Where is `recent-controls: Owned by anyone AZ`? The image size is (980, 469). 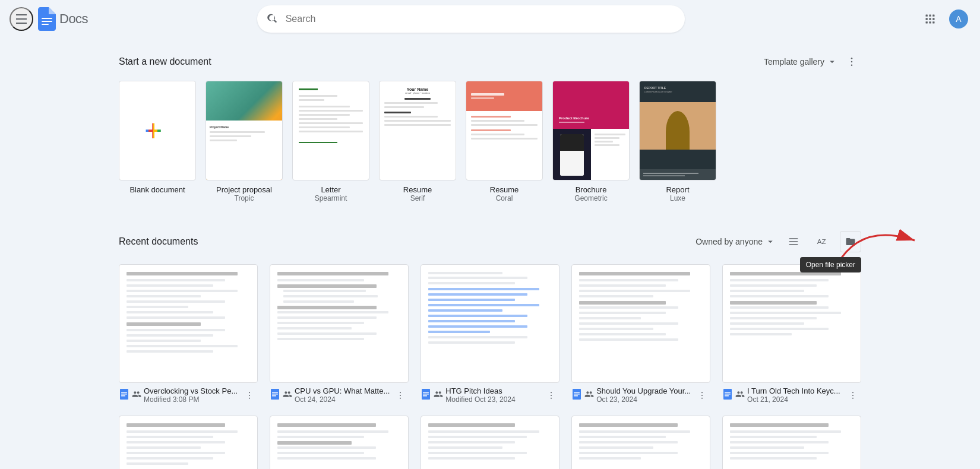 recent-controls: Owned by anyone AZ is located at coordinates (778, 242).